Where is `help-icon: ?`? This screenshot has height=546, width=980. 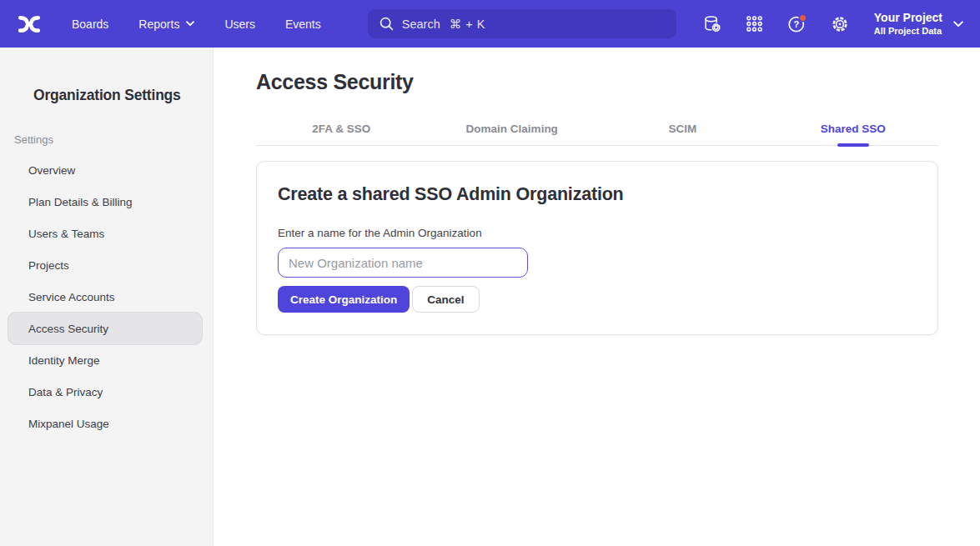
help-icon: ? is located at coordinates (797, 24).